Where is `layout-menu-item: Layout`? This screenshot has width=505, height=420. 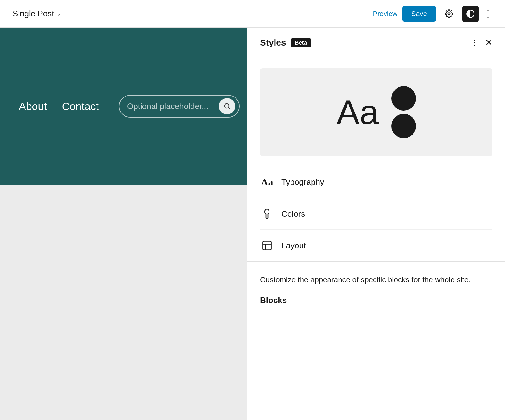
layout-menu-item: Layout is located at coordinates (376, 246).